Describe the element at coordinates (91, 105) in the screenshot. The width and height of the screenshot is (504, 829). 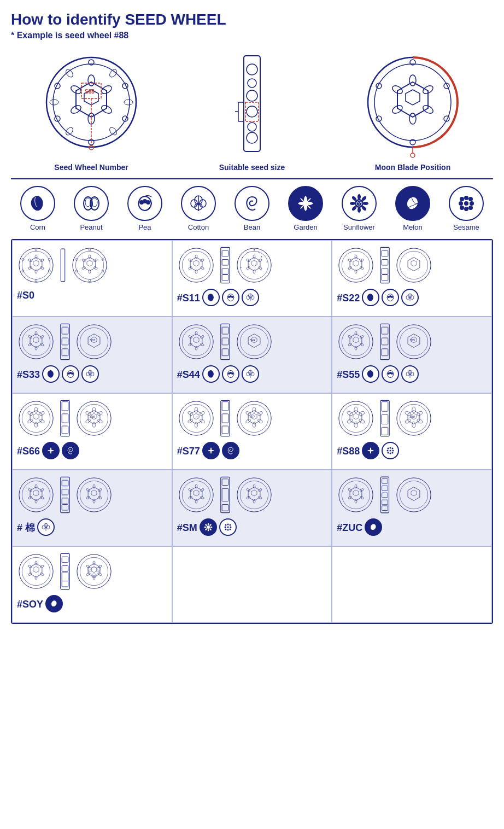
I see `wheel-front-svg: S88` at that location.